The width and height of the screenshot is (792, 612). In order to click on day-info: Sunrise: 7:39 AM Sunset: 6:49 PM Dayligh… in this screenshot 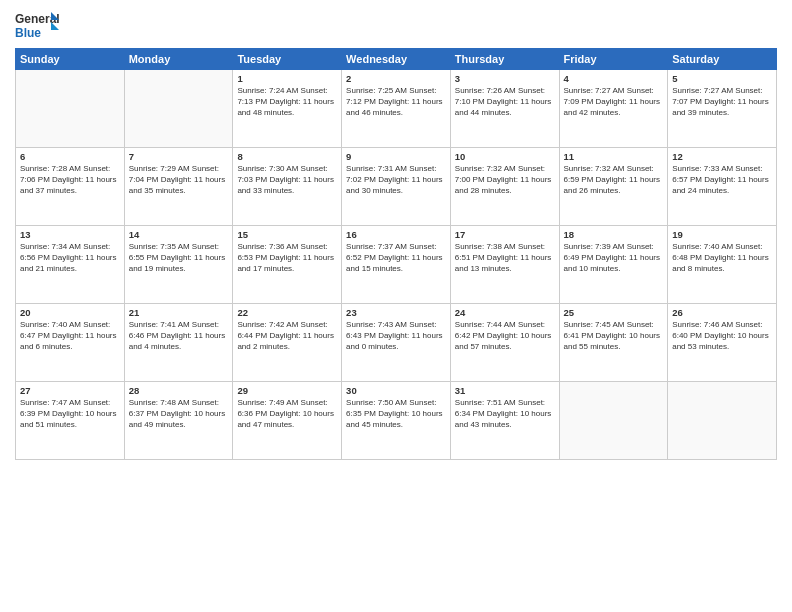, I will do `click(614, 258)`.